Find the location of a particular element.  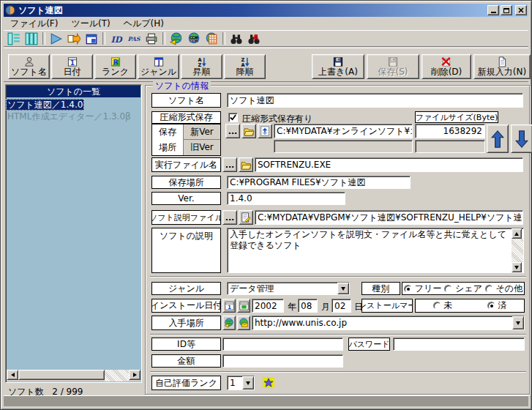

scroll-down-button is located at coordinates (517, 267).